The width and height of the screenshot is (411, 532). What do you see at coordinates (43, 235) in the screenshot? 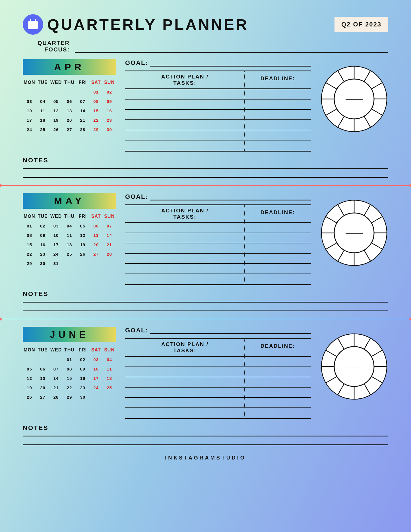
I see `calendar-day: 09` at bounding box center [43, 235].